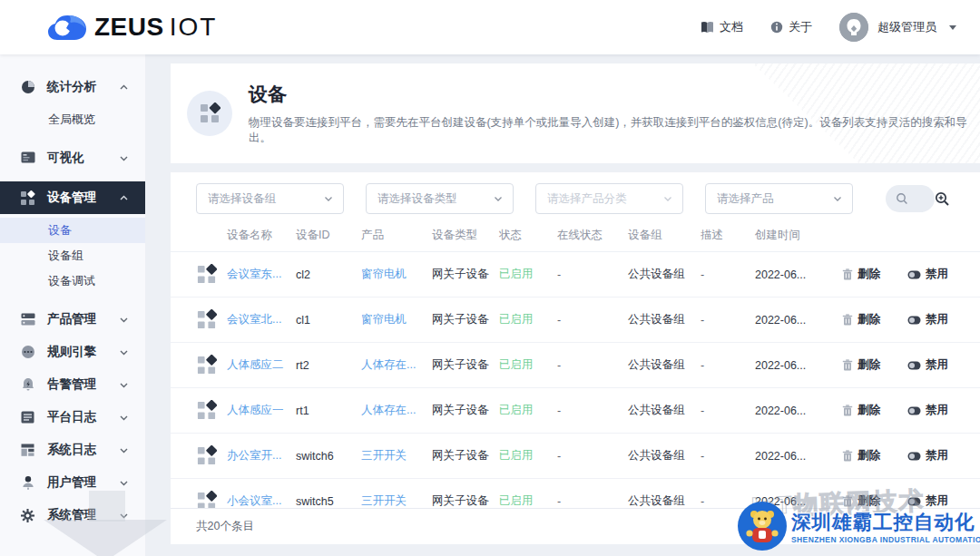  What do you see at coordinates (73, 120) in the screenshot?
I see `sidebar-item-global-overview: 全局概览` at bounding box center [73, 120].